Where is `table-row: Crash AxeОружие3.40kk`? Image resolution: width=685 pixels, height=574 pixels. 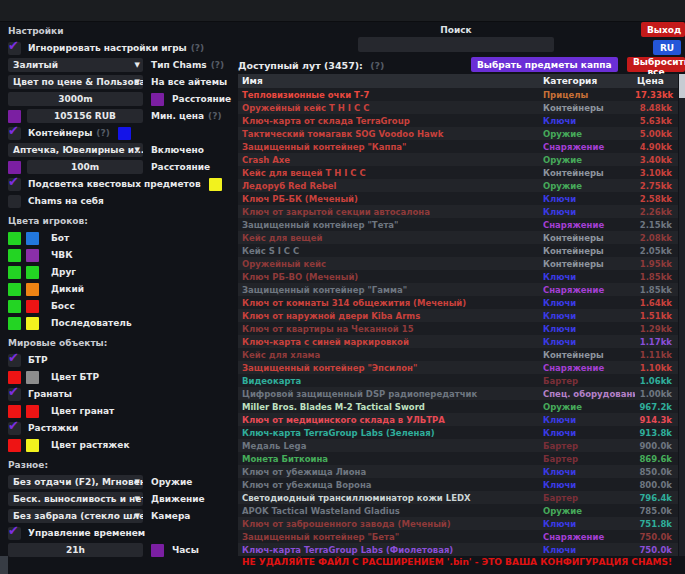
table-row: Crash AxeОружие3.40kk is located at coordinates (458, 160).